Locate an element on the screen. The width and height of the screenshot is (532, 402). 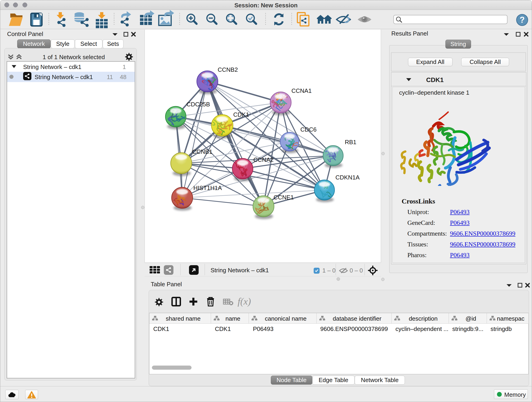
svg-text: CCNA2 is located at coordinates (264, 160).